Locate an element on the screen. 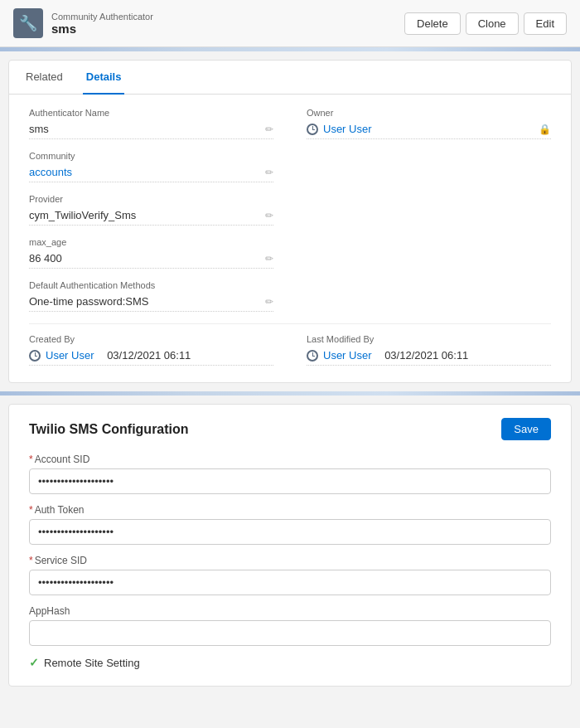 This screenshot has width=580, height=728. default-auth-edit-icon: ✏ is located at coordinates (269, 302).